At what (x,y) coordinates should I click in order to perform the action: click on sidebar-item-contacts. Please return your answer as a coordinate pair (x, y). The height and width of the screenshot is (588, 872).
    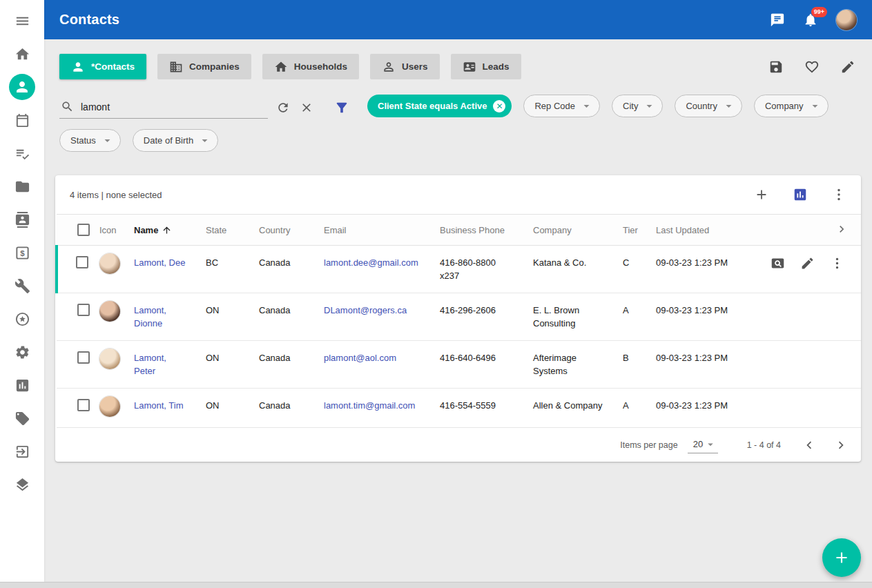
    Looking at the image, I should click on (22, 87).